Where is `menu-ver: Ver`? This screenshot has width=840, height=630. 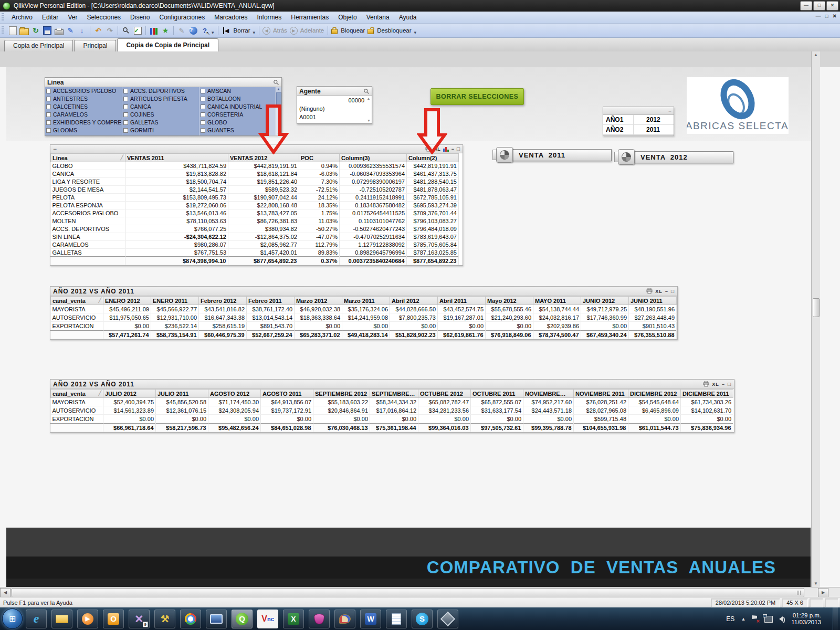
menu-ver: Ver is located at coordinates (72, 17).